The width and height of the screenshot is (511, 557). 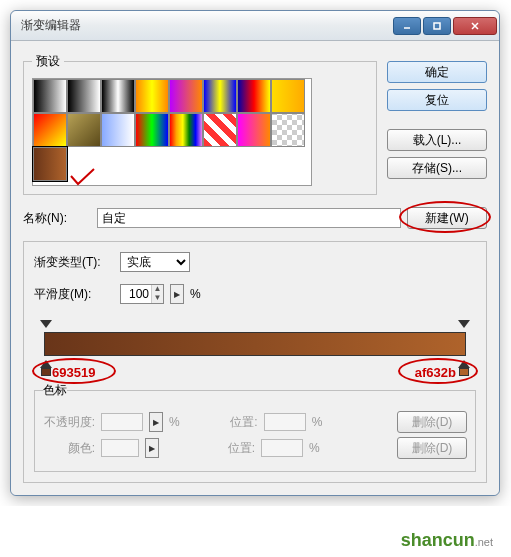 I want to click on spin-down-icon: ▼, so click(x=157, y=298).